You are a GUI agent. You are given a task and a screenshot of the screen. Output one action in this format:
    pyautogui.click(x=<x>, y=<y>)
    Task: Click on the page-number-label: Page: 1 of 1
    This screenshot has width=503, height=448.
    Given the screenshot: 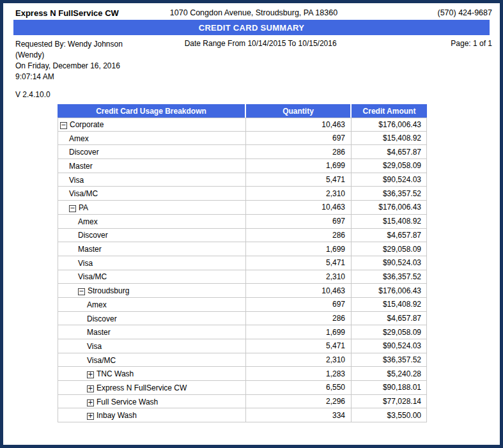 What is the action you would take?
    pyautogui.click(x=424, y=43)
    